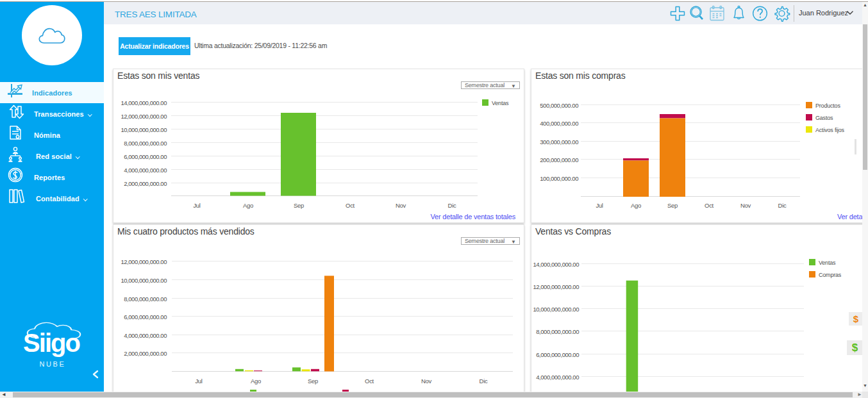 Image resolution: width=868 pixels, height=398 pixels. I want to click on svg-text: 500,000,000.00, so click(559, 105).